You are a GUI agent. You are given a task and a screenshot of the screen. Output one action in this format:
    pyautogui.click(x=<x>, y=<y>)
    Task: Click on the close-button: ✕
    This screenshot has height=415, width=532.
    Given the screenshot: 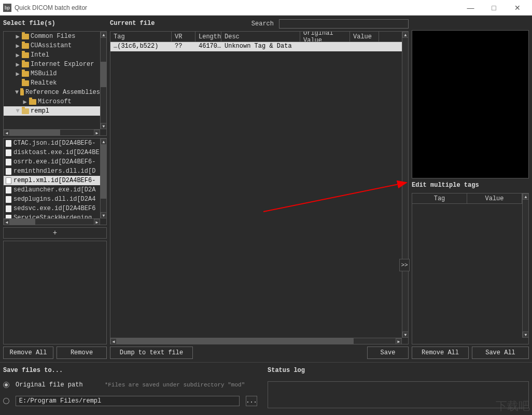 What is the action you would take?
    pyautogui.click(x=517, y=8)
    